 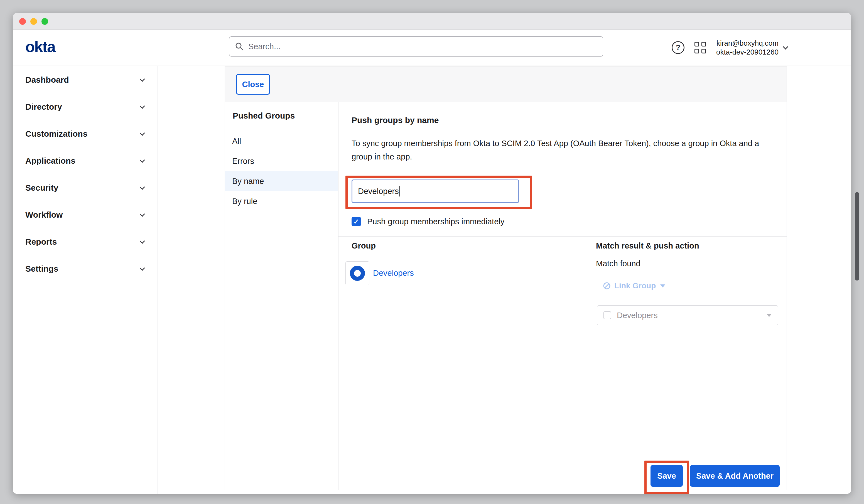 I want to click on sidebar-item-settings: Settings, so click(x=85, y=269).